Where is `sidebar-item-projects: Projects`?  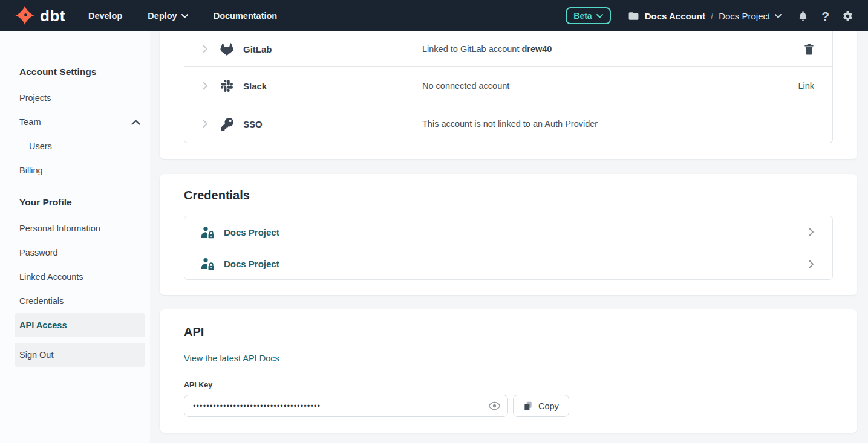 sidebar-item-projects: Projects is located at coordinates (80, 98).